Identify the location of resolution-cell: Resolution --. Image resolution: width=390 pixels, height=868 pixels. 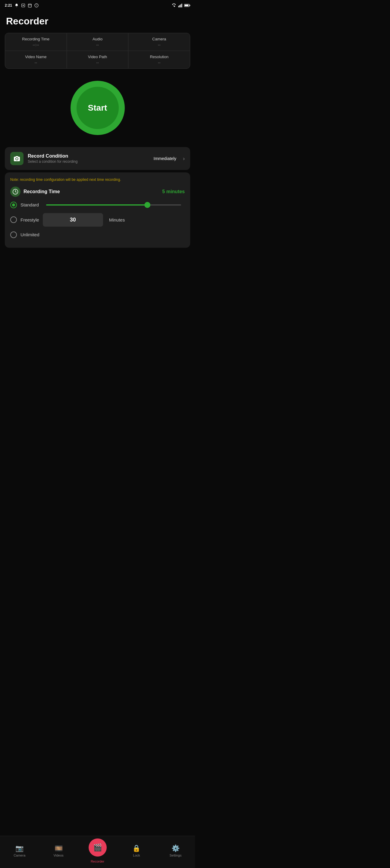
(159, 60).